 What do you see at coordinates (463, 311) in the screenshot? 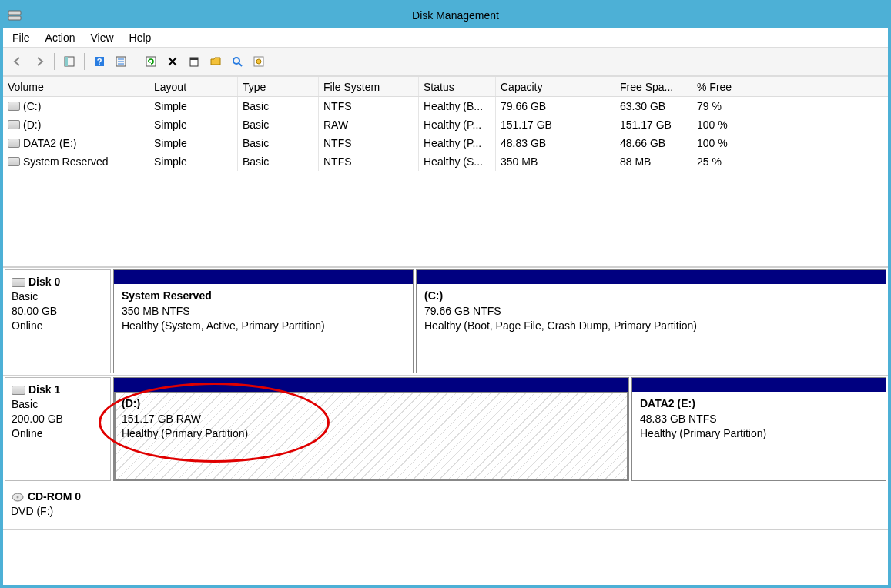
I see `partition-size: 79.66 GB NTFS` at bounding box center [463, 311].